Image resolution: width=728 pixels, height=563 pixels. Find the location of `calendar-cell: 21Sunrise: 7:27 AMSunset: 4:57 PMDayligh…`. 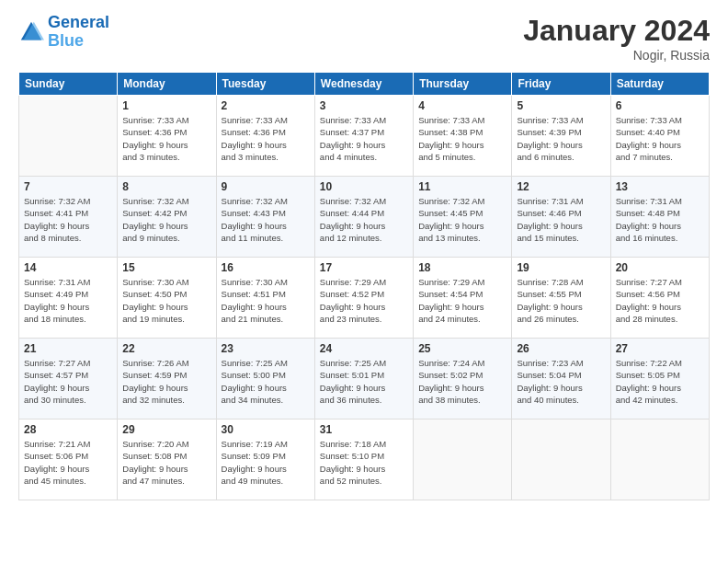

calendar-cell: 21Sunrise: 7:27 AMSunset: 4:57 PMDayligh… is located at coordinates (68, 379).